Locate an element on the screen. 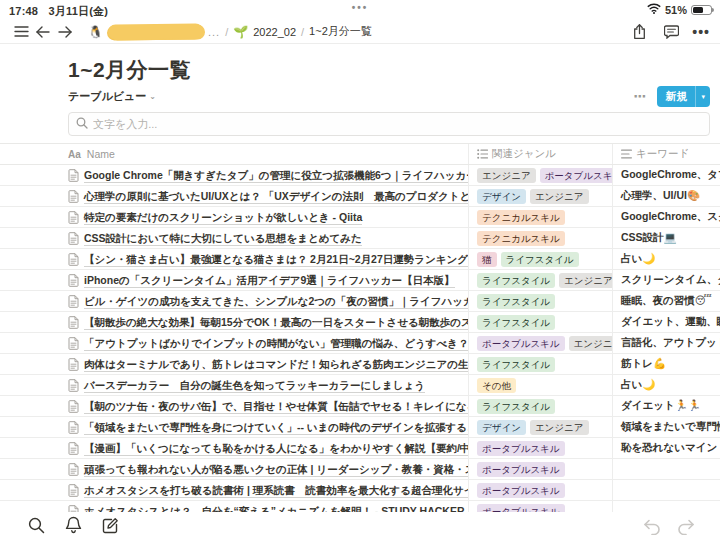  table-row: ホメオスタシスを打ち破る読書術 | 理系読書 読書効率を最大化する超合理化サイク… is located at coordinates (360, 490).